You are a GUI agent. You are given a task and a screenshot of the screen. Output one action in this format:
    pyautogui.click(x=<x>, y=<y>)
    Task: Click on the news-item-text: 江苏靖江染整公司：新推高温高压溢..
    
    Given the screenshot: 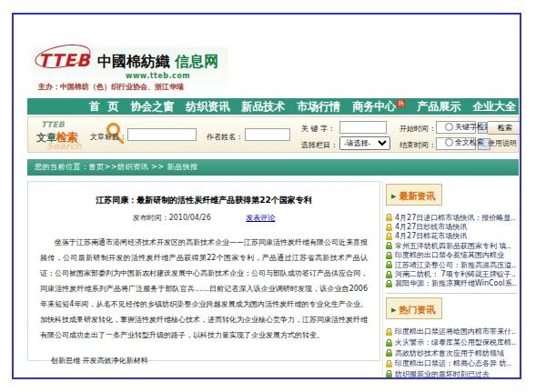 What is the action you would take?
    pyautogui.click(x=455, y=265)
    